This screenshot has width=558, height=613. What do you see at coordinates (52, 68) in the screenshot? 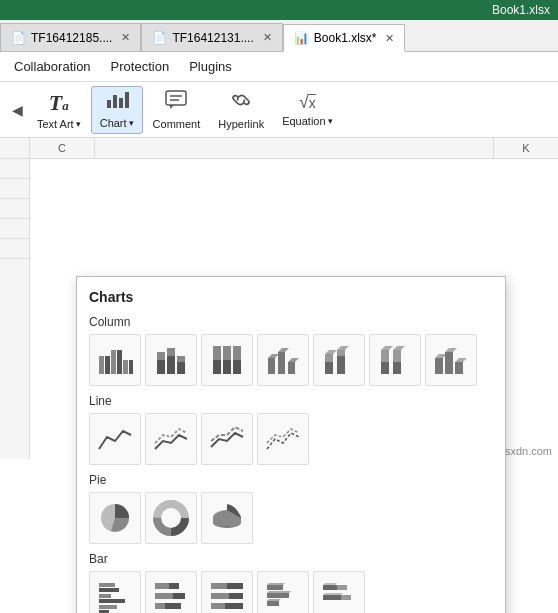
I see `ribbon-collaboration: Collaboration` at bounding box center [52, 68].